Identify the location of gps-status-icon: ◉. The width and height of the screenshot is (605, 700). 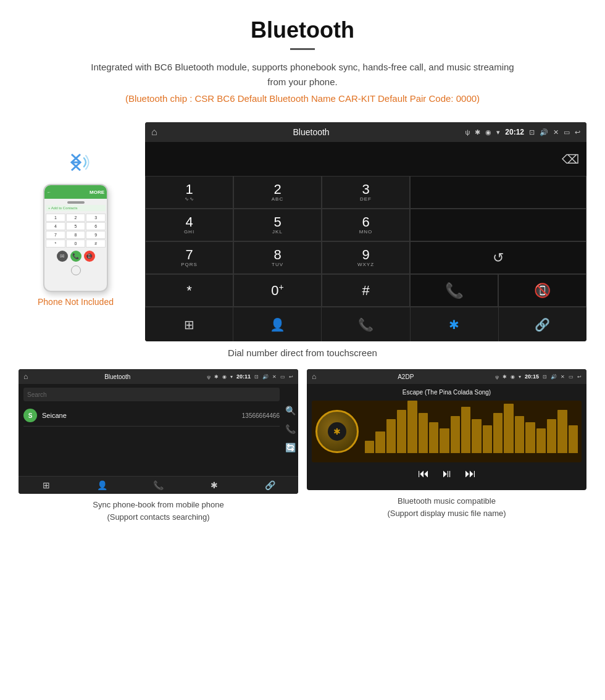
(488, 132).